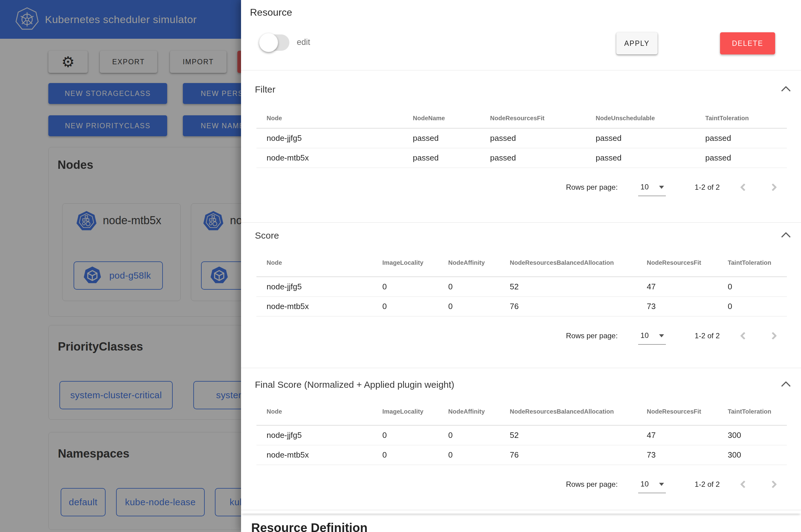 The width and height of the screenshot is (801, 532). What do you see at coordinates (637, 43) in the screenshot?
I see `apply-button: APPLY` at bounding box center [637, 43].